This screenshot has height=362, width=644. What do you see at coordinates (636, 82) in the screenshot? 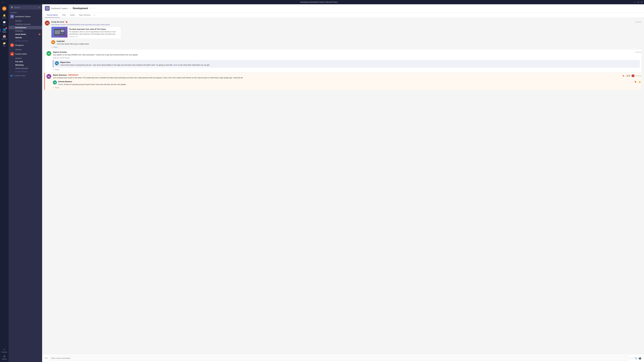
I see `bookmark-msg-icon: 🔖` at bounding box center [636, 82].